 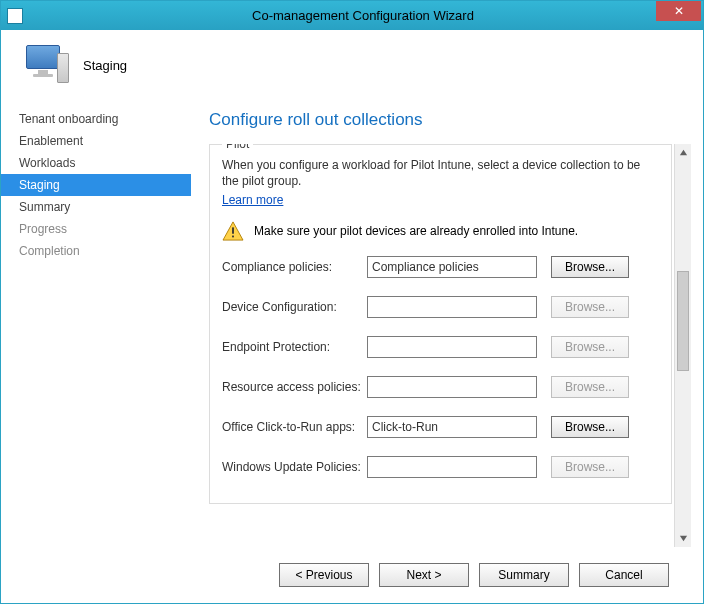 What do you see at coordinates (684, 152) in the screenshot?
I see `chevron-up-icon` at bounding box center [684, 152].